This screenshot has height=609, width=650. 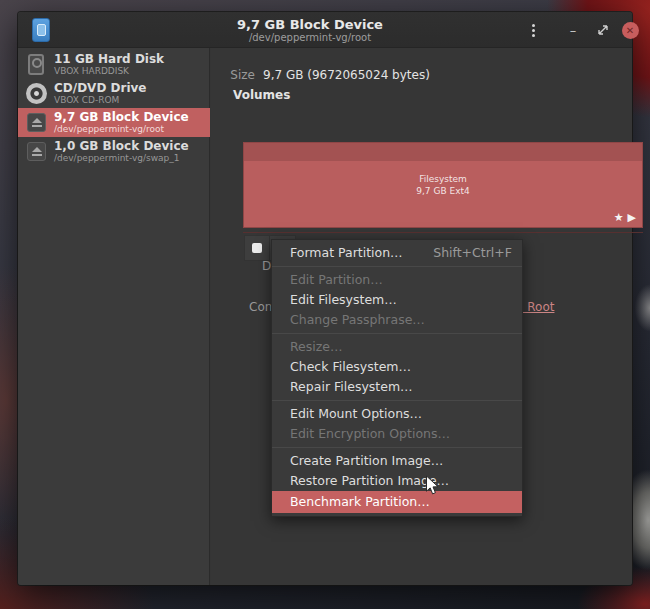 What do you see at coordinates (533, 30) in the screenshot?
I see `kebab-menu-icon` at bounding box center [533, 30].